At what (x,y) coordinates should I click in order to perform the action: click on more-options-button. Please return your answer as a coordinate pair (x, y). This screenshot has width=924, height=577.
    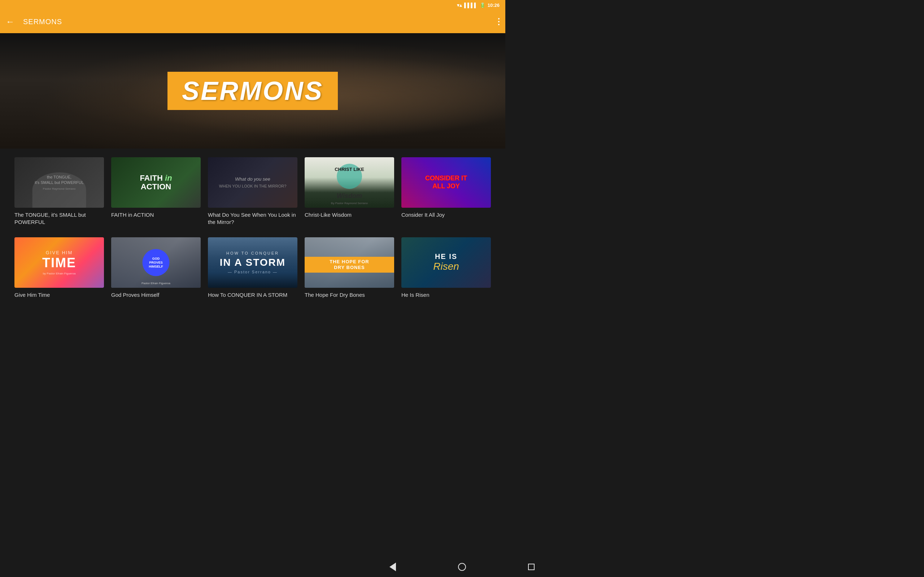
    Looking at the image, I should click on (499, 21).